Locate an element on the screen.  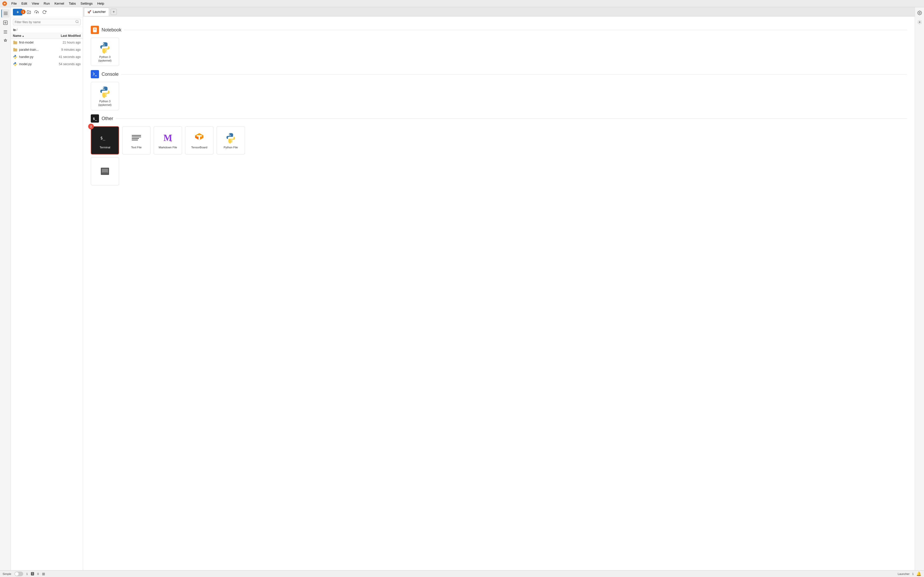
file-panel: + 1 is located at coordinates (47, 288).